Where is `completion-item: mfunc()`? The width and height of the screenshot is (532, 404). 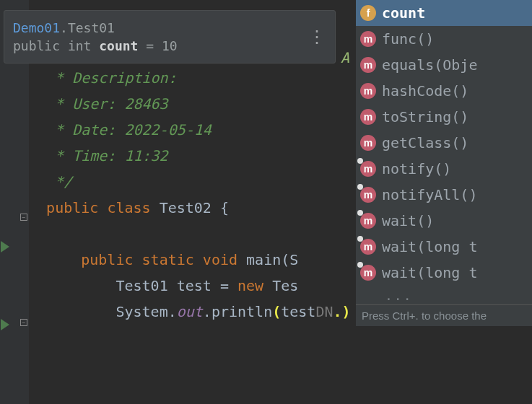
completion-item: mfunc() is located at coordinates (444, 39).